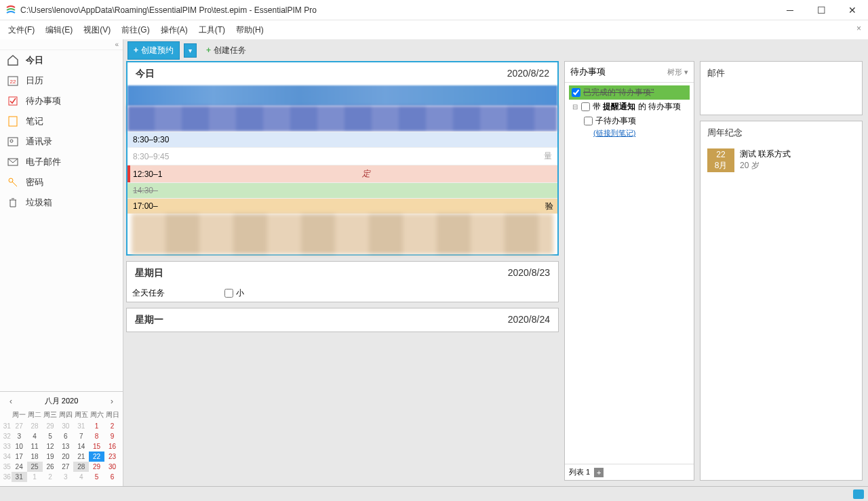  I want to click on new-task-button: + 创建任务, so click(226, 50).